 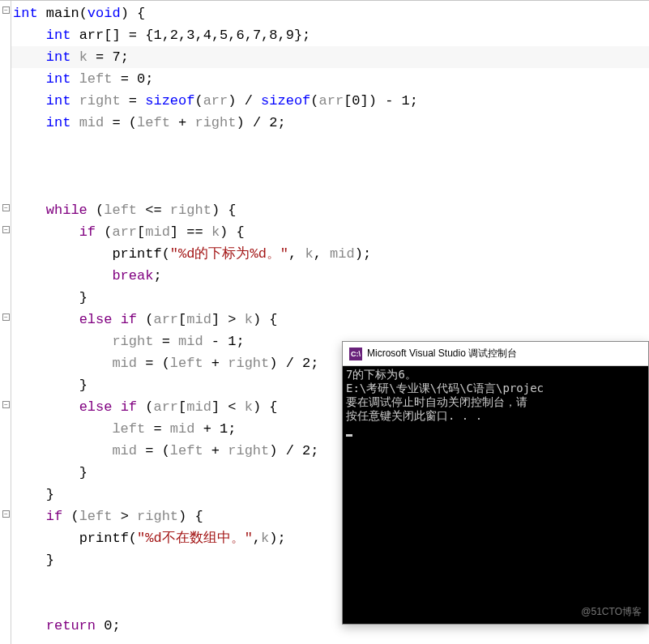 What do you see at coordinates (216, 36) in the screenshot?
I see `code-line: int arr[] = {1,2,3,4,5,6,7,8,9};` at bounding box center [216, 36].